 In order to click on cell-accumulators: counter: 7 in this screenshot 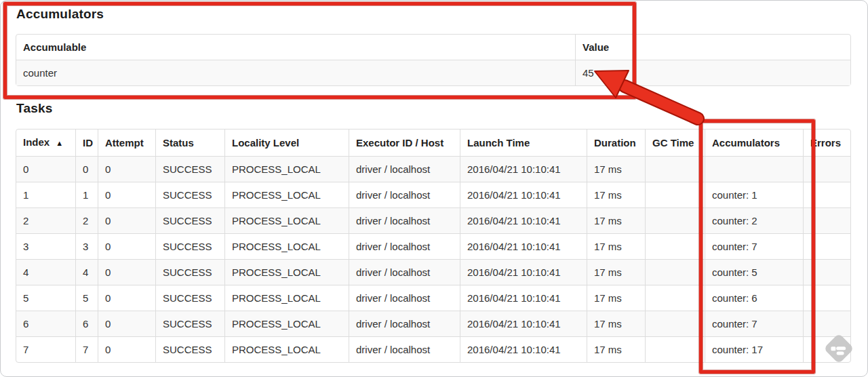, I will do `click(754, 246)`.